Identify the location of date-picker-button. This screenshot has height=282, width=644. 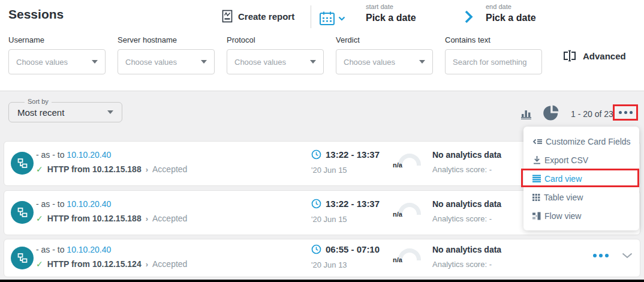
(332, 18).